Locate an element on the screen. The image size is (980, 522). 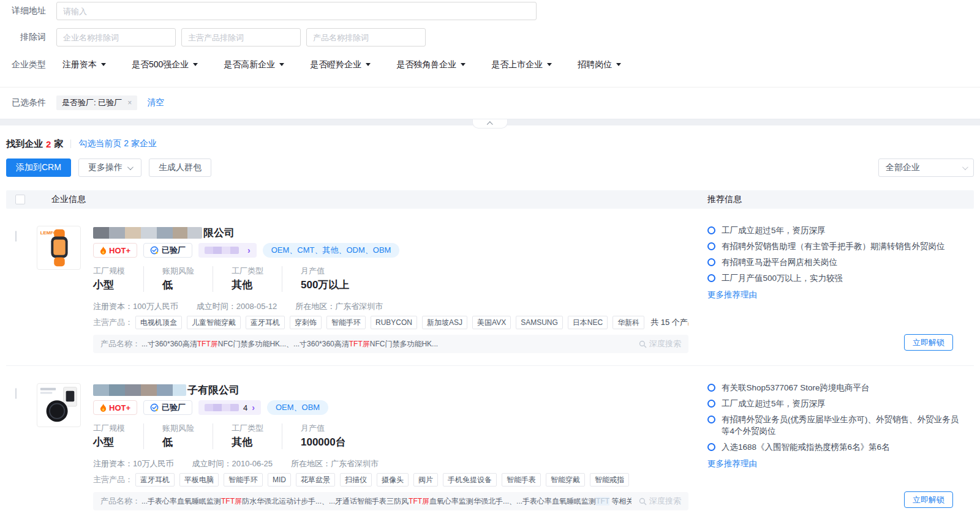
rank-badge: 4 › is located at coordinates (230, 408).